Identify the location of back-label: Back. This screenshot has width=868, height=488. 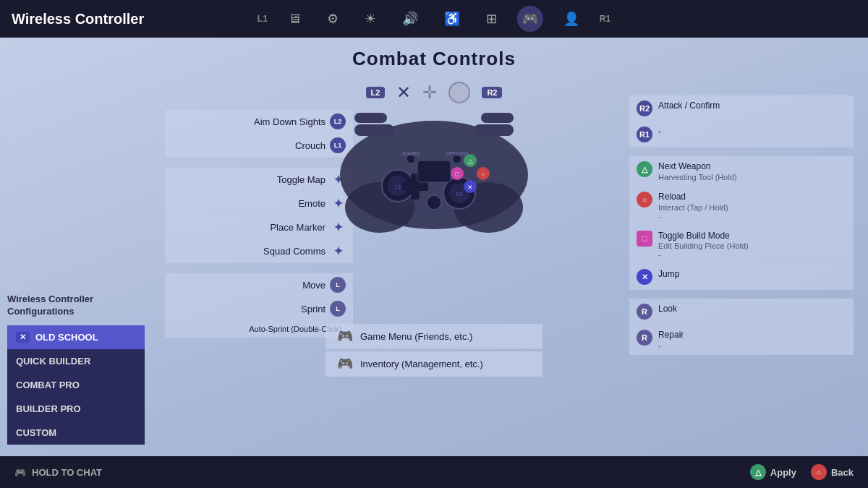
(842, 473).